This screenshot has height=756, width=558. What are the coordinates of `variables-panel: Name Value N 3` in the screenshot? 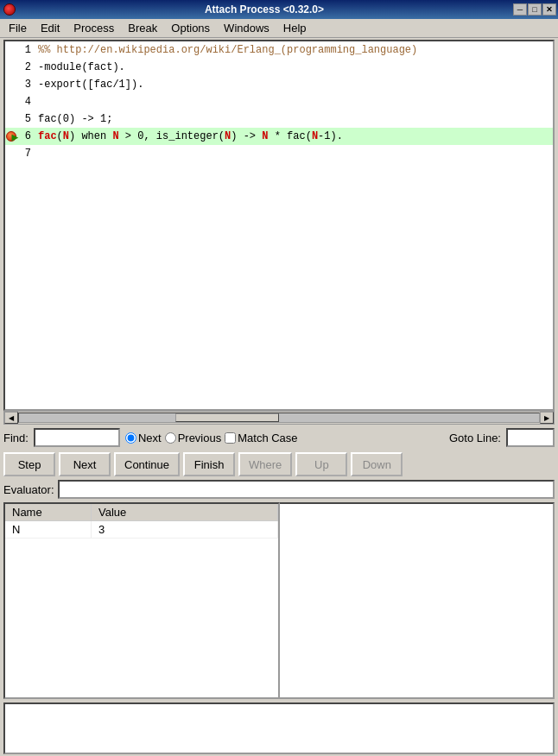 It's located at (142, 601).